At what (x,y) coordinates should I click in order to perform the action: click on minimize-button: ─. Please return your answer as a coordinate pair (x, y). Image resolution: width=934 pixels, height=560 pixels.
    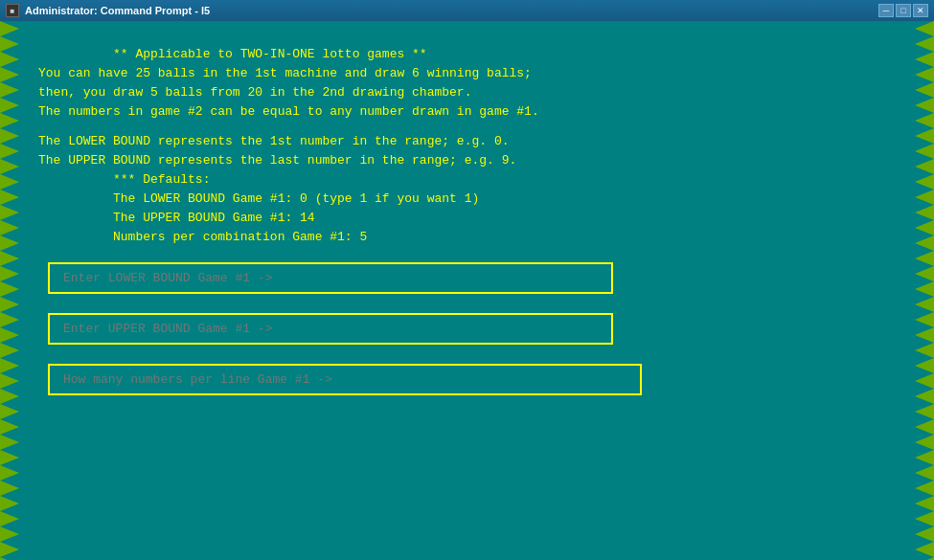
    Looking at the image, I should click on (886, 11).